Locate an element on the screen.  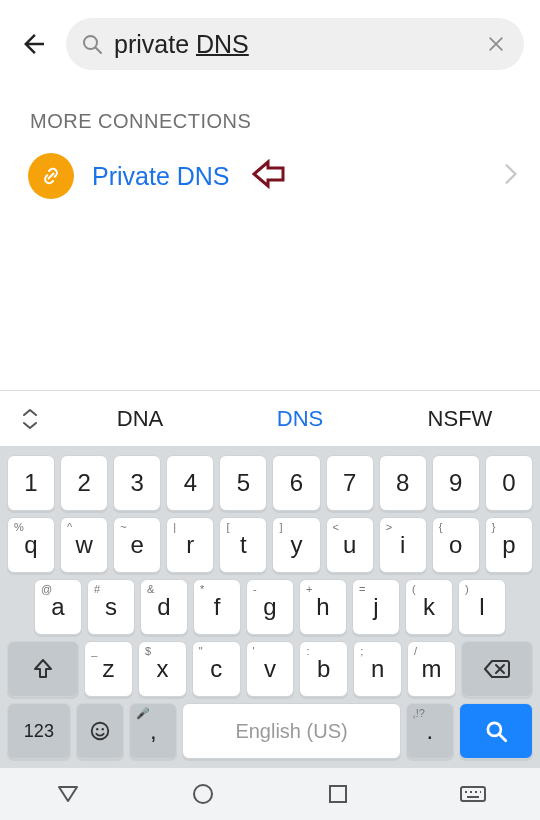
key-5: 5 is located at coordinates (243, 483).